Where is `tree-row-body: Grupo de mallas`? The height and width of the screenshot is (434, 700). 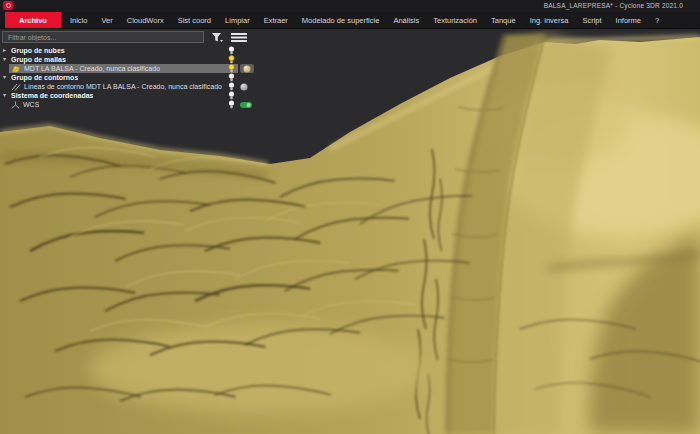
tree-row-body: Grupo de mallas is located at coordinates (124, 60).